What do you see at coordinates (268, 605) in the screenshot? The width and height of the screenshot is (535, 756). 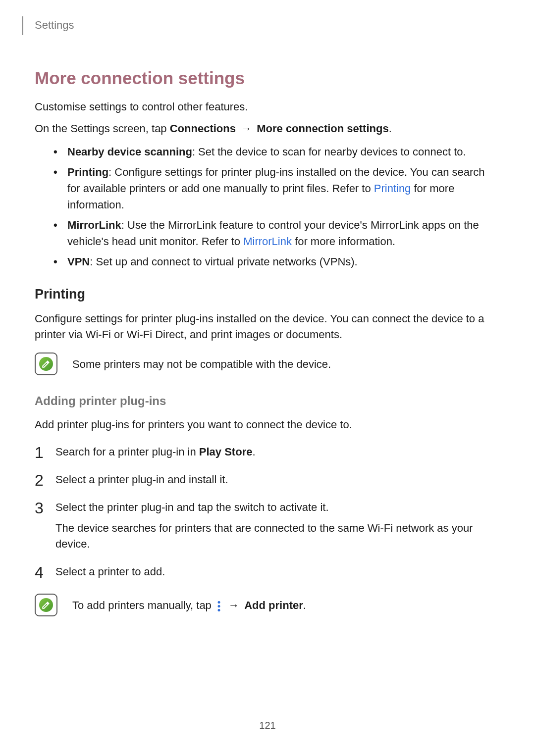 I see `note-block: To add printers manually, tap → Add prin…` at bounding box center [268, 605].